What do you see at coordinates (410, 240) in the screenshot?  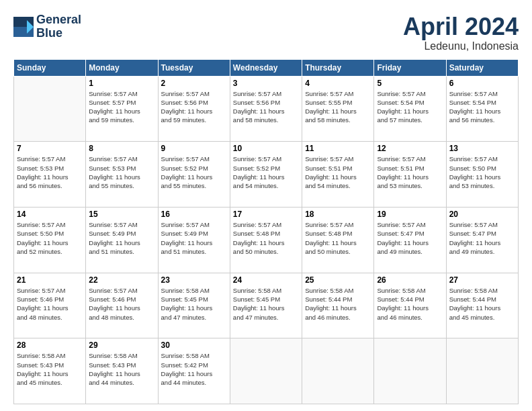 I see `calendar-cell: 19Sunrise: 5:57 AM Sunset: 5:47 PM Dayli…` at bounding box center [410, 240].